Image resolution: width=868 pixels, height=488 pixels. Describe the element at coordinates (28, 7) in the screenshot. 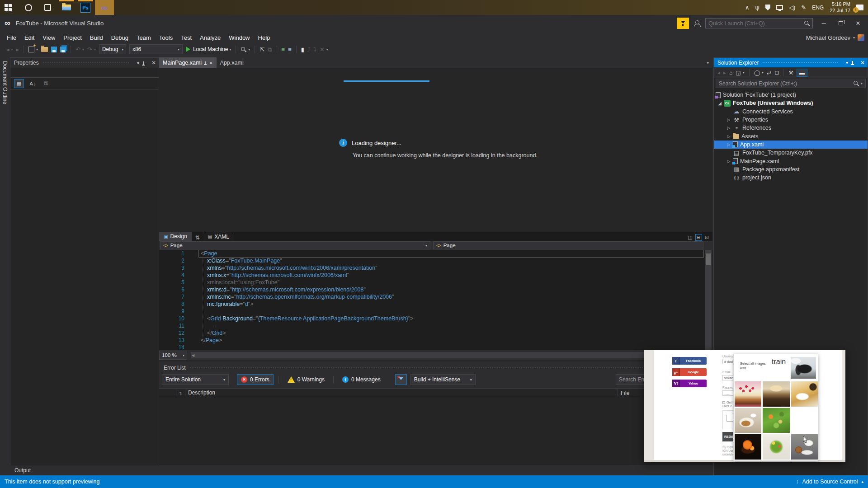

I see `cortana-button` at that location.